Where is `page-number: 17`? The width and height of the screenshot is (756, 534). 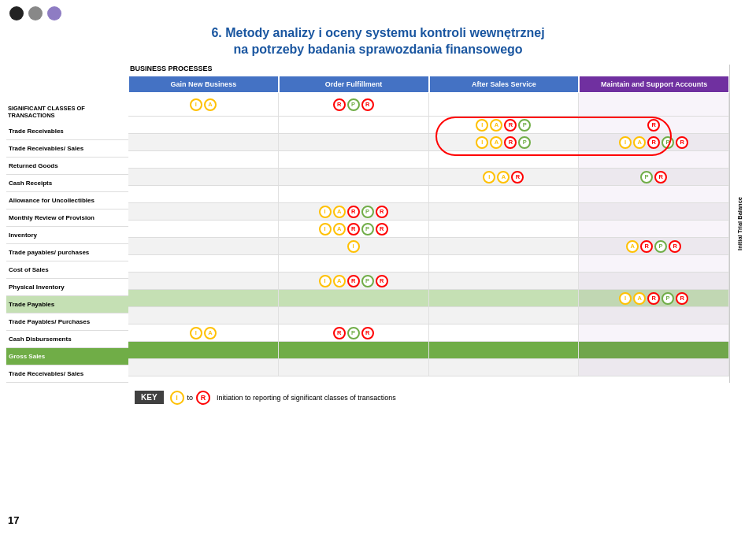
page-number: 17 is located at coordinates (13, 520).